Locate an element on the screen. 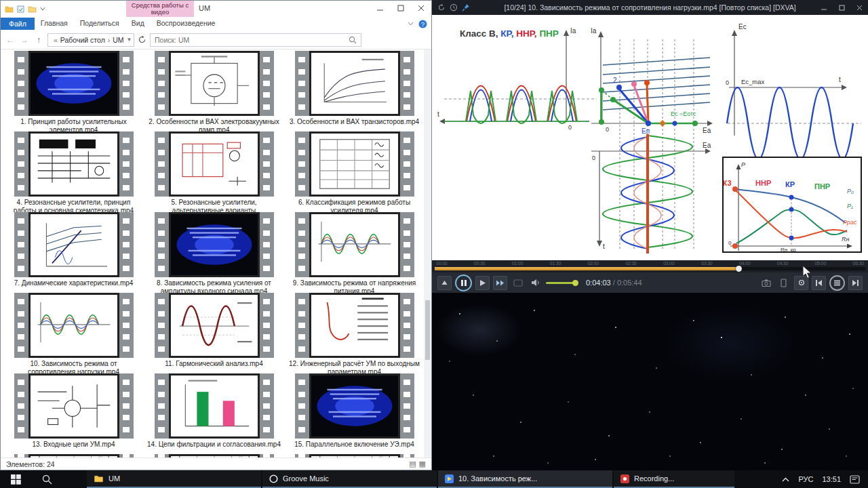 The width and height of the screenshot is (868, 488). ribbon-tab-1: Главная is located at coordinates (54, 24).